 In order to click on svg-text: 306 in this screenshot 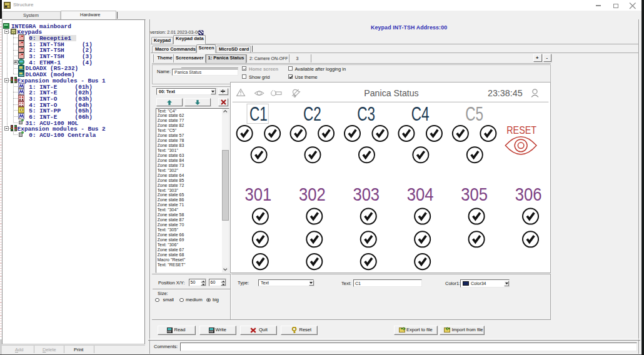, I will do `click(529, 194)`.